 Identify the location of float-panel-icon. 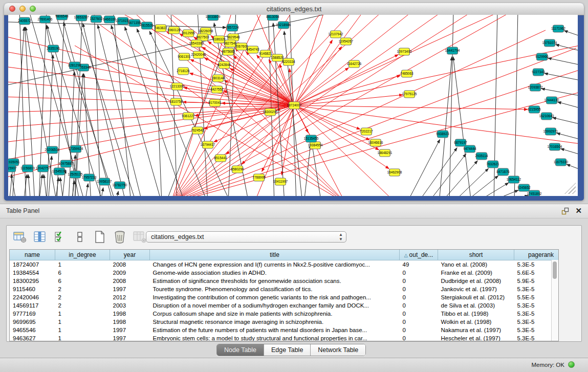
(565, 211).